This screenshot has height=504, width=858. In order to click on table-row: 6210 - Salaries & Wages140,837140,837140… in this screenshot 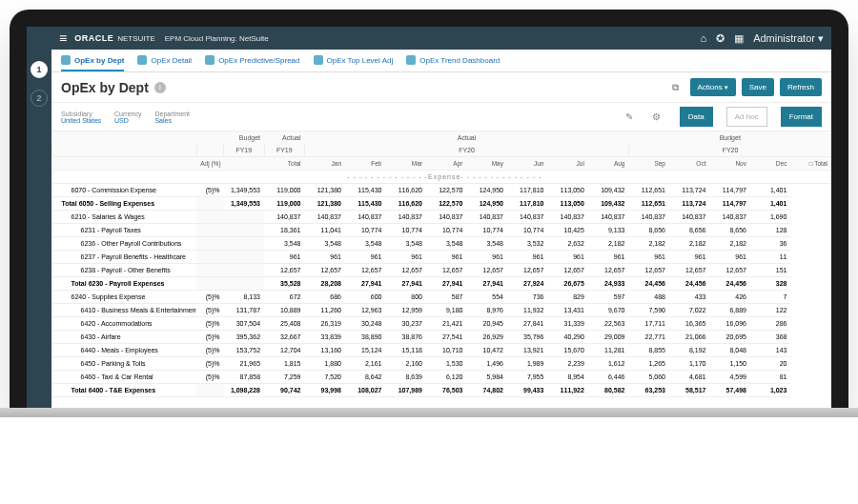, I will do `click(442, 217)`.